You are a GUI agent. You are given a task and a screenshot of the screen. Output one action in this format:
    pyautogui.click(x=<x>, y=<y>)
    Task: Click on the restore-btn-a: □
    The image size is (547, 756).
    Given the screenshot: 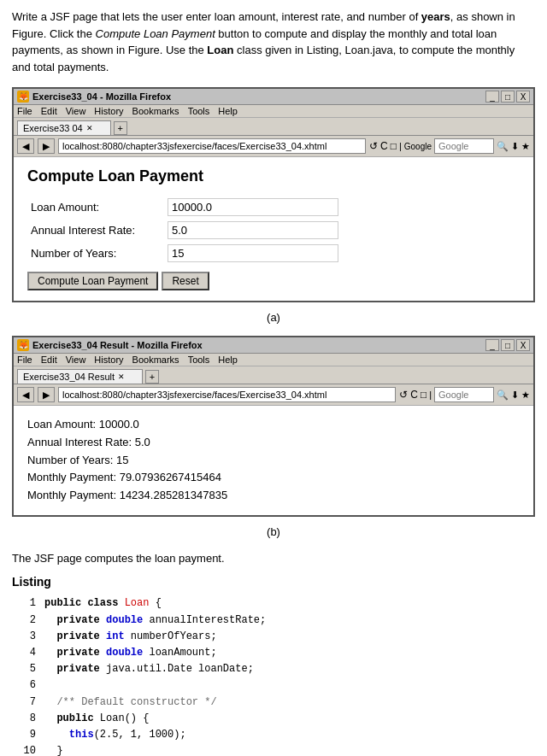 What is the action you would take?
    pyautogui.click(x=508, y=97)
    